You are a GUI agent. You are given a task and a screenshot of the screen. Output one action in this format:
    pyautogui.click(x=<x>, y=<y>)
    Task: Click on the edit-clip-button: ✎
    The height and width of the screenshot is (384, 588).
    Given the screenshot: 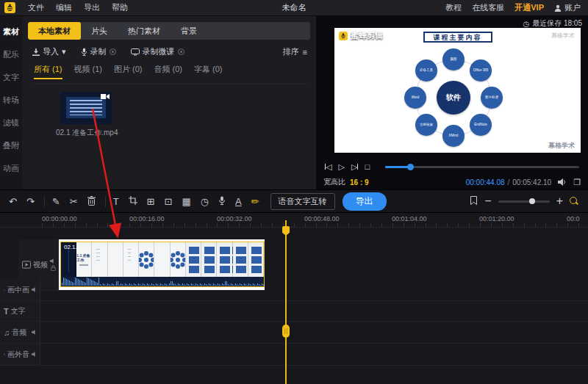 What is the action you would take?
    pyautogui.click(x=56, y=201)
    